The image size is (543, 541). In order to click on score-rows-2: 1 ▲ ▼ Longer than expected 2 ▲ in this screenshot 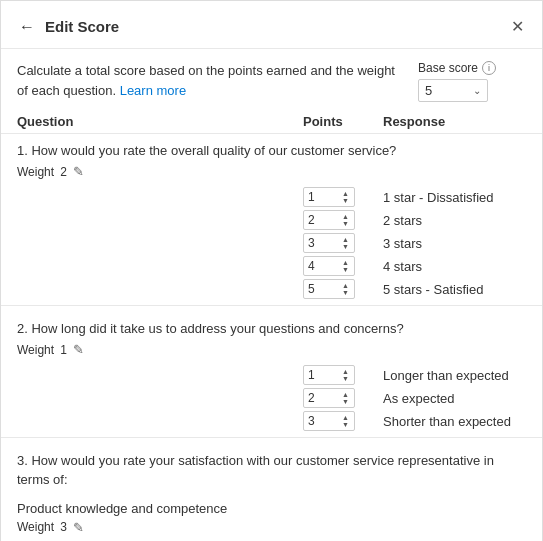, I will do `click(272, 398)`.